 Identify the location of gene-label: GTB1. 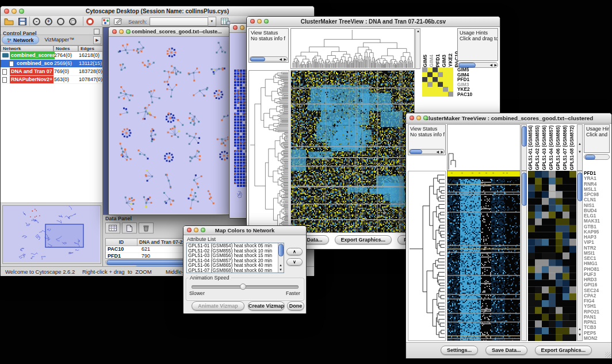
(597, 227).